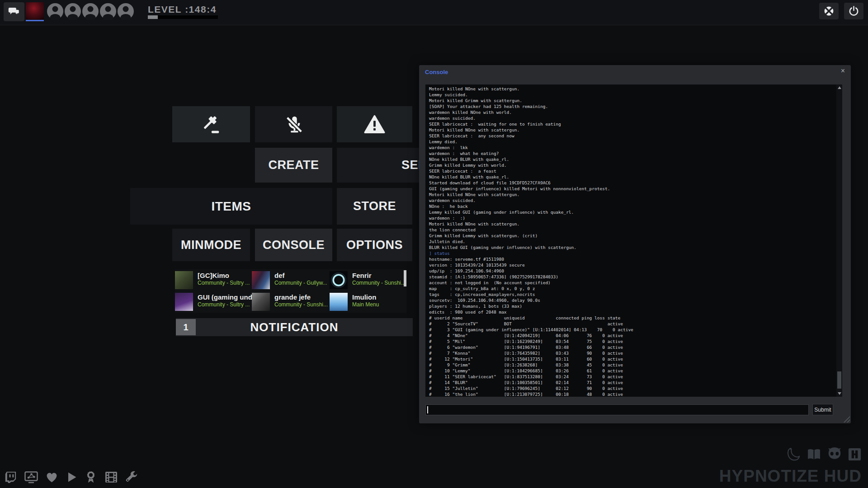 This screenshot has height=488, width=868. Describe the element at coordinates (213, 280) in the screenshot. I see `friend-row: [GC]KimoCommunity - Sultry ...` at that location.